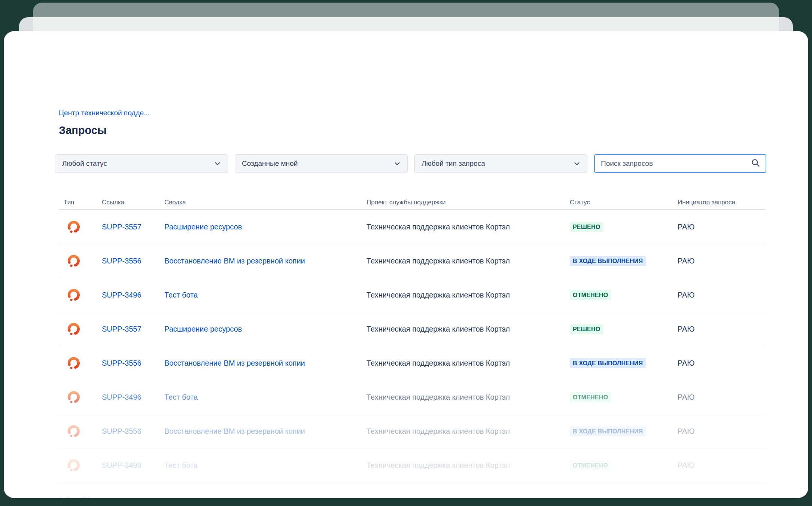 Image resolution: width=812 pixels, height=506 pixels. Describe the element at coordinates (676, 164) in the screenshot. I see `search-input` at that location.